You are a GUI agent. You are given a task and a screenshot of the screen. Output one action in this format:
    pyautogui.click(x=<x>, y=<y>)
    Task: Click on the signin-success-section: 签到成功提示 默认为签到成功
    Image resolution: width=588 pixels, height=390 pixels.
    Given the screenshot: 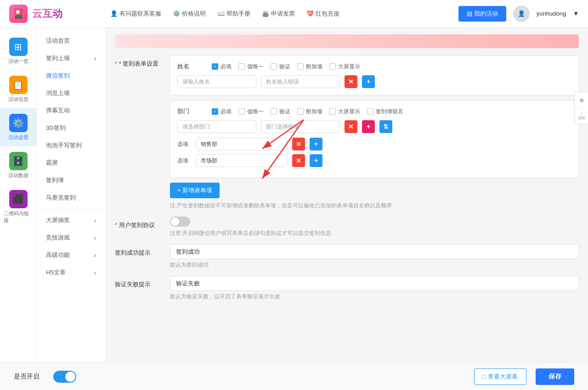 What is the action you would take?
    pyautogui.click(x=347, y=256)
    